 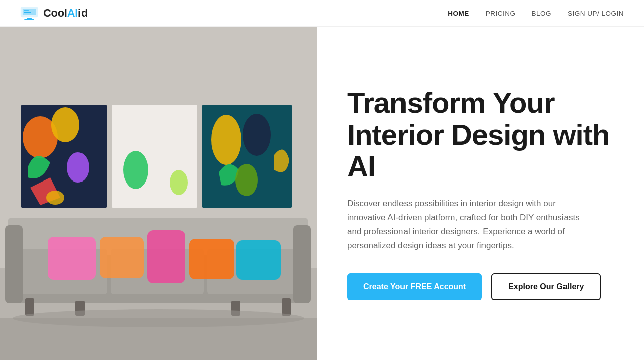 What do you see at coordinates (501, 13) in the screenshot?
I see `nav-link-pricing: PRICING` at bounding box center [501, 13].